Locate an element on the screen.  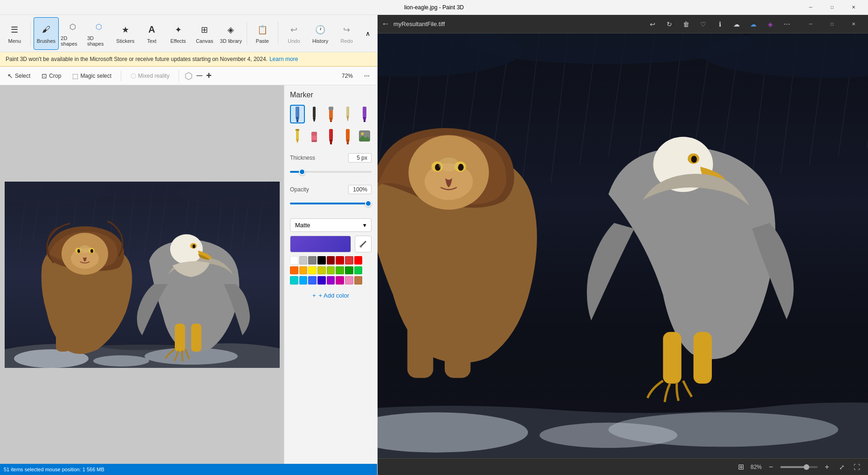
color-green is located at coordinates (340, 271).